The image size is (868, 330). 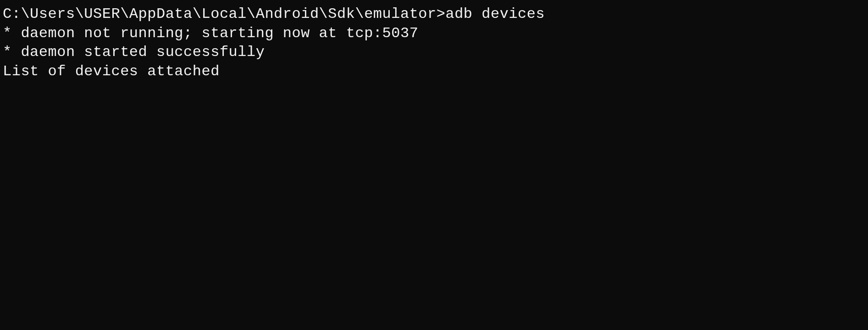 I want to click on command-line: C:\Users\USER\AppData\Local\Android\Sdk\…, so click(x=274, y=14).